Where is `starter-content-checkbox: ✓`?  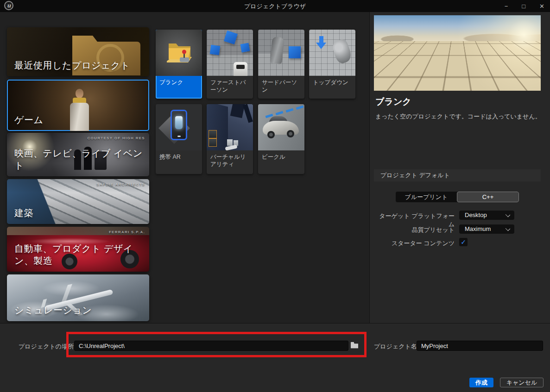
starter-content-checkbox: ✓ is located at coordinates (463, 242).